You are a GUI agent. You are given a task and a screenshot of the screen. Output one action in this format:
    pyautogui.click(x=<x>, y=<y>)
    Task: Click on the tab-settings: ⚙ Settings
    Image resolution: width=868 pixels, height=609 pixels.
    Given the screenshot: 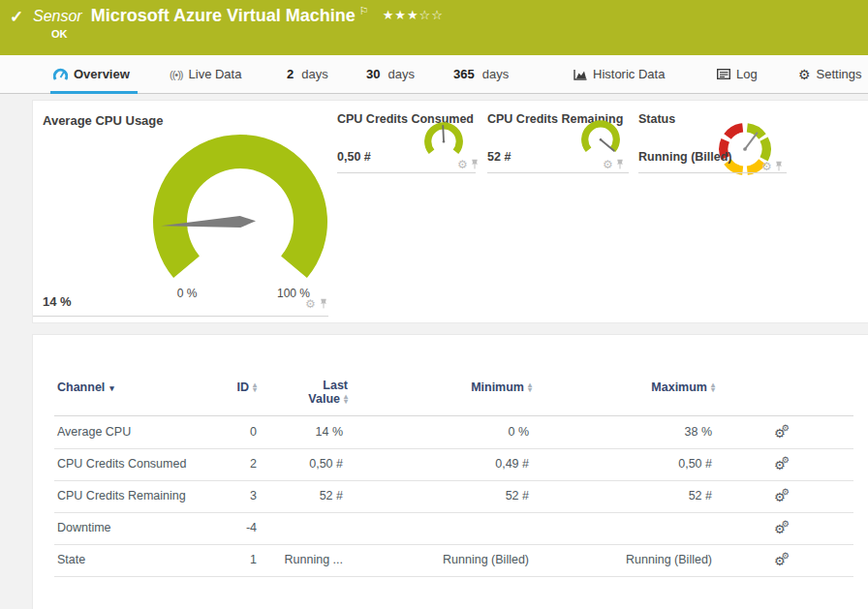 What is the action you would take?
    pyautogui.click(x=830, y=74)
    